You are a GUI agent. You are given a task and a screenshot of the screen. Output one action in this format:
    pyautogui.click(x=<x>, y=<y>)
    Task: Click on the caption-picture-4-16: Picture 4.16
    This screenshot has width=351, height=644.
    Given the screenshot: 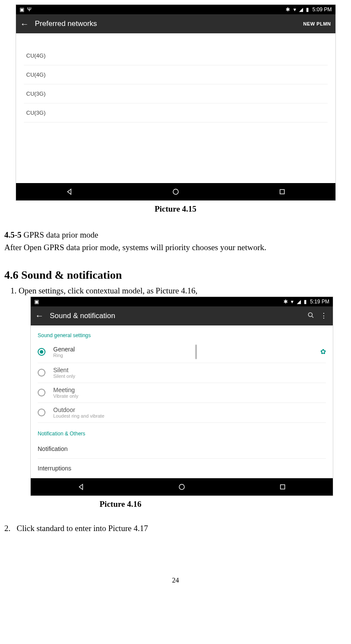 What is the action you would take?
    pyautogui.click(x=223, y=504)
    